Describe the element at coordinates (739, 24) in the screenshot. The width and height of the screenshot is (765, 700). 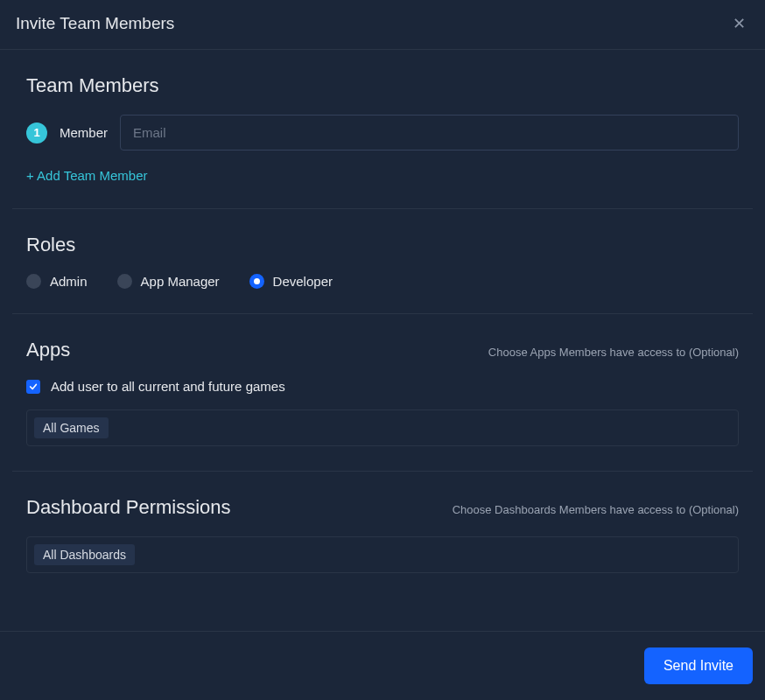
I see `close-button: ✕` at that location.